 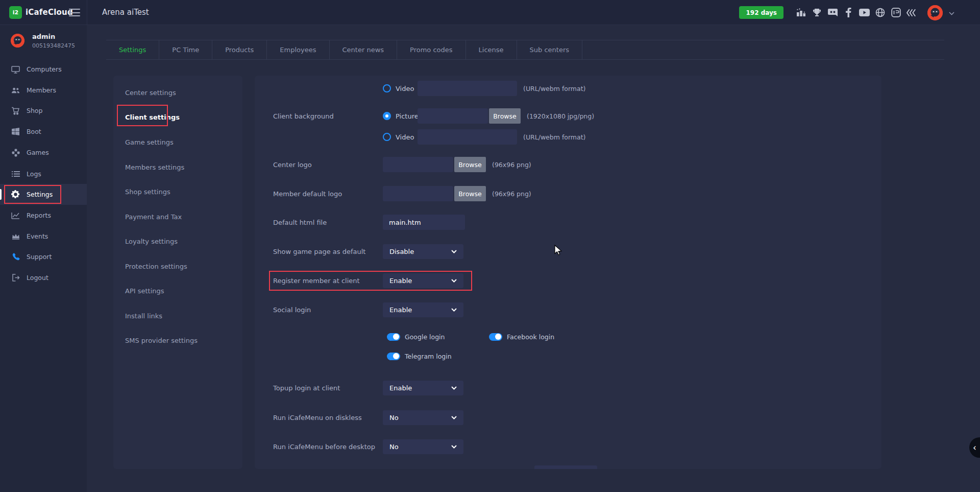 What do you see at coordinates (49, 12) in the screenshot?
I see `brand-title: iCafeCloud` at bounding box center [49, 12].